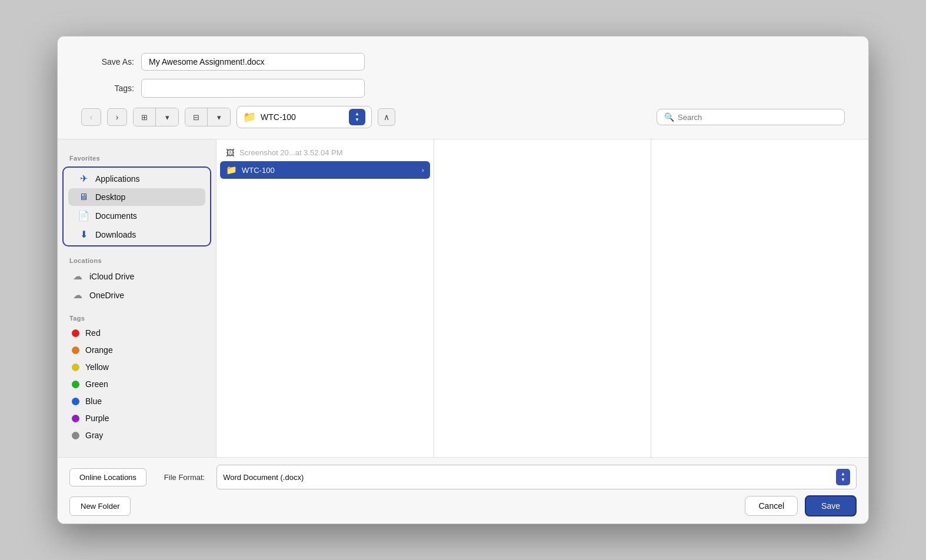  What do you see at coordinates (185, 478) in the screenshot?
I see `file-format-label: File Format:` at bounding box center [185, 478].